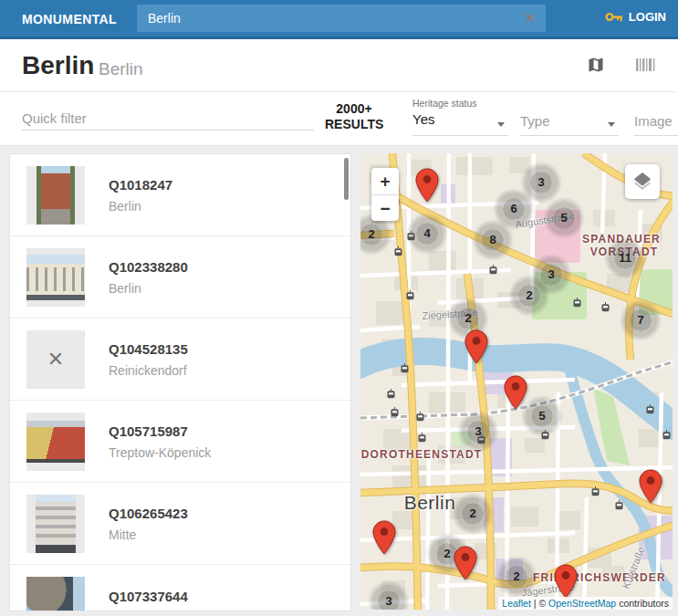  Describe the element at coordinates (642, 182) in the screenshot. I see `layers-control` at that location.